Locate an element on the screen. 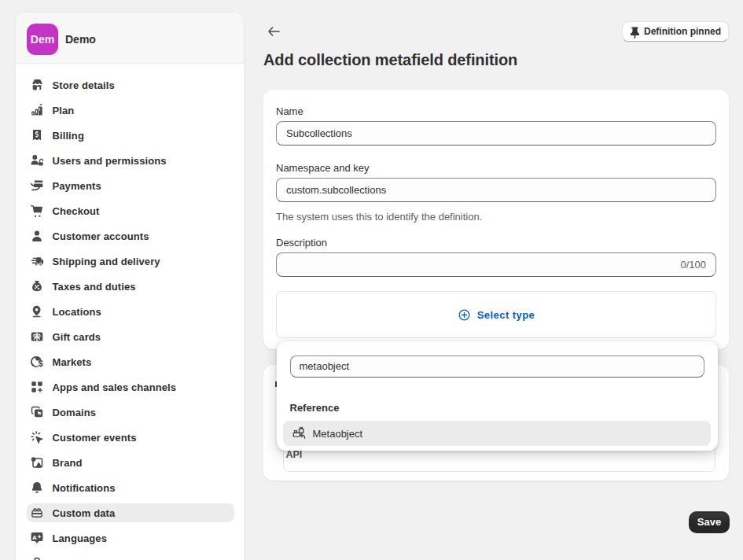  svg-text: A is located at coordinates (35, 538).